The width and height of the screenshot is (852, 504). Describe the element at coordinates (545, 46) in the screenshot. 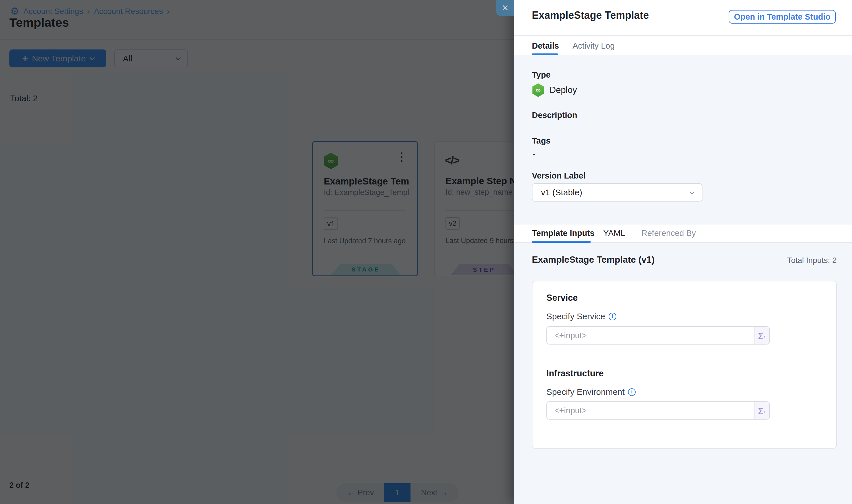

I see `tab-details: Details` at that location.